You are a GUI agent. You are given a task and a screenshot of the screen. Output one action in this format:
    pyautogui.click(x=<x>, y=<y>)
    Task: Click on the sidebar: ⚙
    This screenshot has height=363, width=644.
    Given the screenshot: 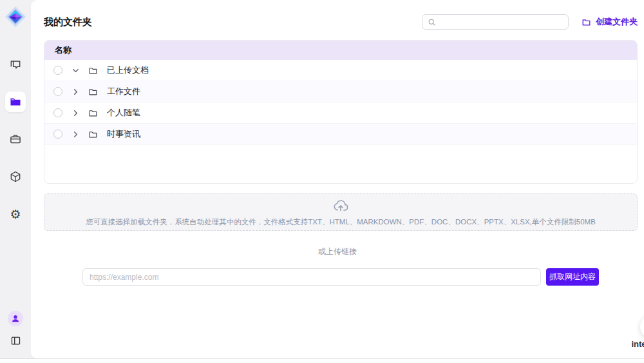 What is the action you would take?
    pyautogui.click(x=15, y=179)
    